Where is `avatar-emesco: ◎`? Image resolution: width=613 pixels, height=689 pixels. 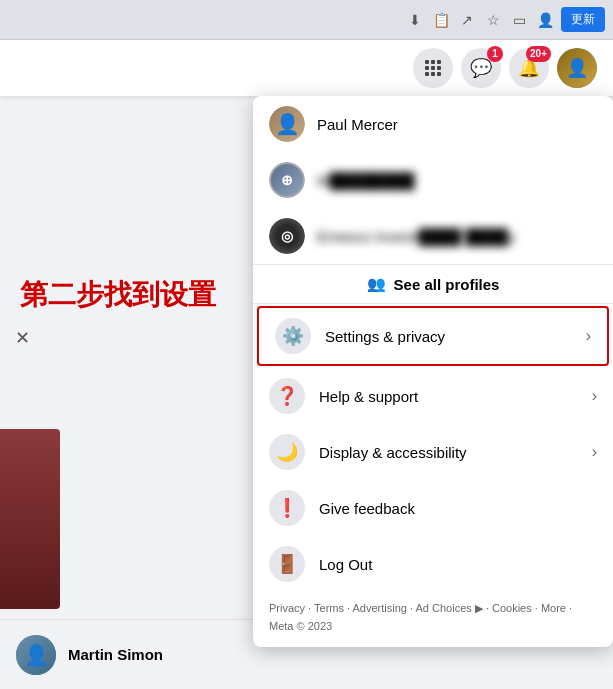
avatar-emesco: ◎ is located at coordinates (287, 236).